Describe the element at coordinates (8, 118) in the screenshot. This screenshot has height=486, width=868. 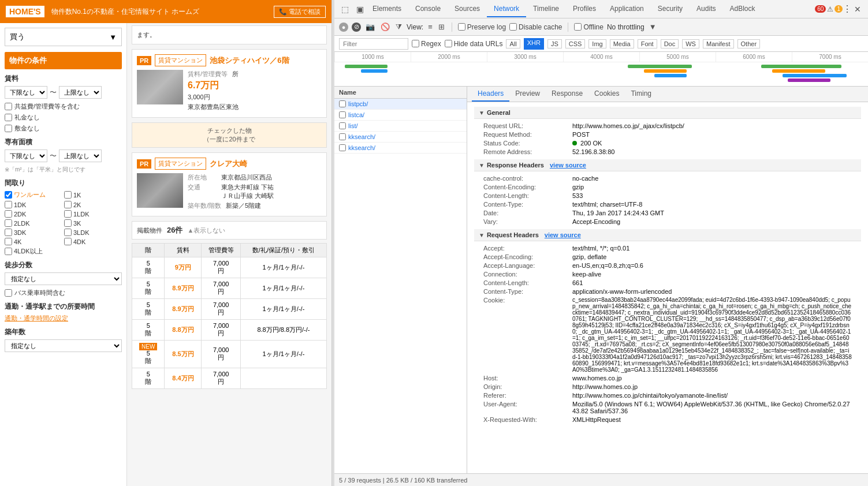
I see `reikin-checkbox` at that location.